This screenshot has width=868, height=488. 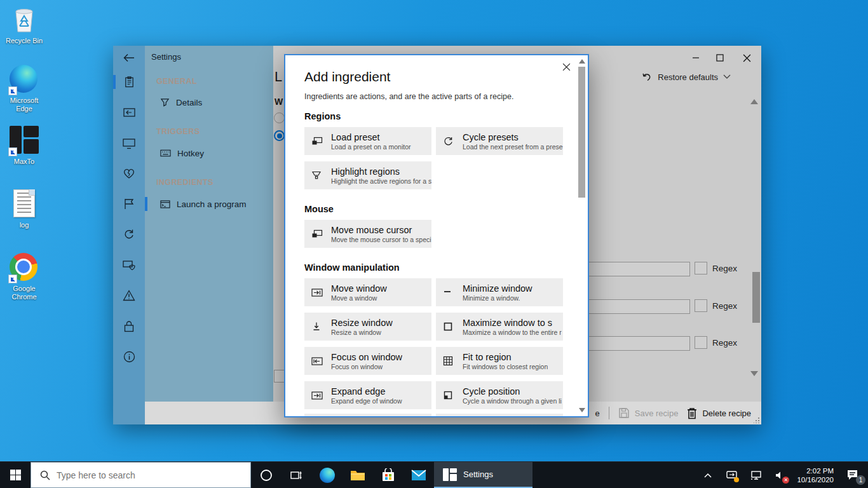 What do you see at coordinates (327, 475) in the screenshot?
I see `taskbar-edge-button` at bounding box center [327, 475].